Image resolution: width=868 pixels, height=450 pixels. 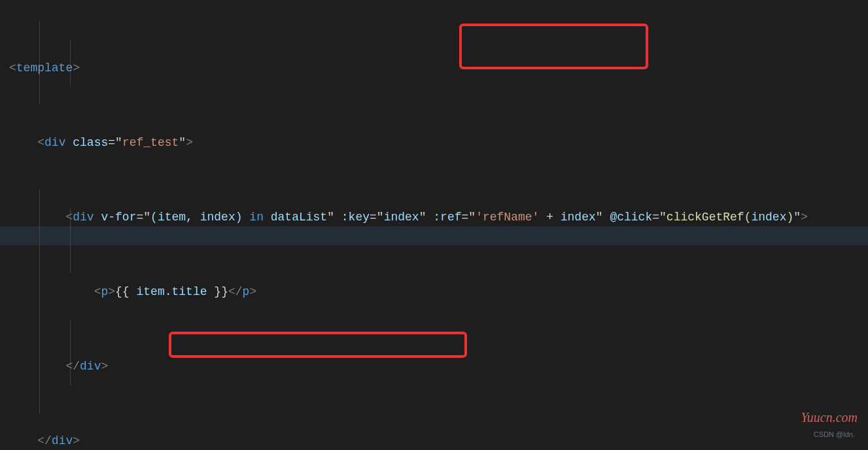 What do you see at coordinates (835, 434) in the screenshot?
I see `watermark-csdn: CSDN @ldn.` at bounding box center [835, 434].